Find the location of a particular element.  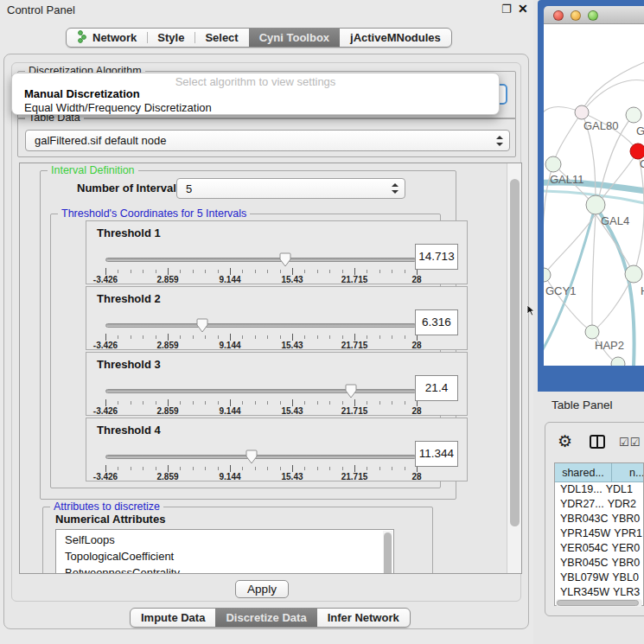

horizontal-scrollbar is located at coordinates (599, 603).